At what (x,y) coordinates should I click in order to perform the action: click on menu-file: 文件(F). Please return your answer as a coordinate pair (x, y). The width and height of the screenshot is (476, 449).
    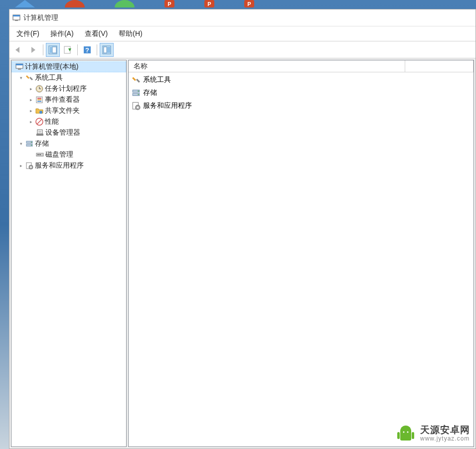
    Looking at the image, I should click on (28, 34).